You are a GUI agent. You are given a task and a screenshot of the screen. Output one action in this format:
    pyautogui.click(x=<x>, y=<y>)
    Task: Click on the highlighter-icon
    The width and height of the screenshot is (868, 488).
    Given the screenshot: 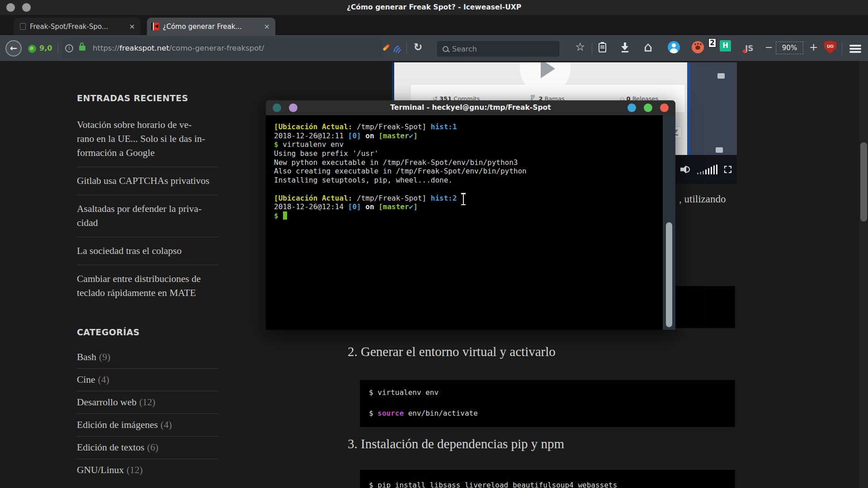 What is the action you would take?
    pyautogui.click(x=386, y=47)
    